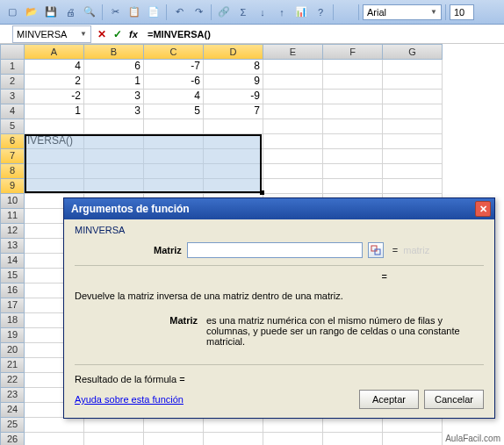 The height and width of the screenshot is (445, 504). Describe the element at coordinates (12, 172) in the screenshot. I see `row-header: 8` at that location.